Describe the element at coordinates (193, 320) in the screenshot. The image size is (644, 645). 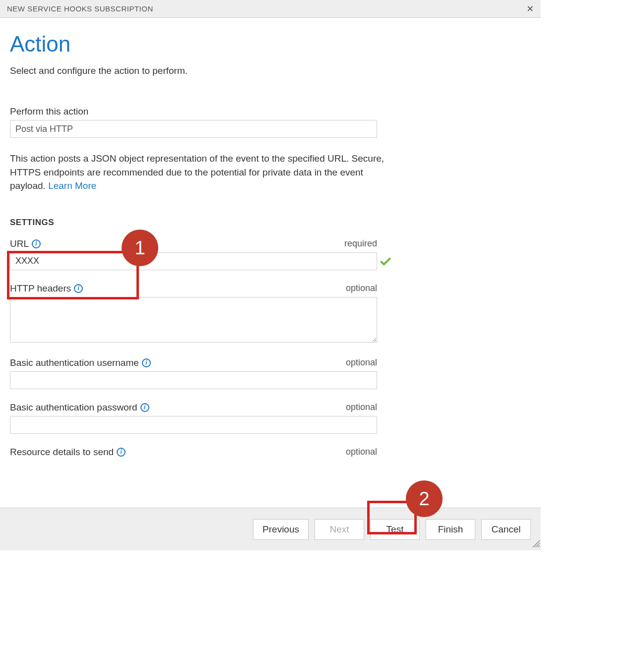
I see `http-headers-input` at that location.